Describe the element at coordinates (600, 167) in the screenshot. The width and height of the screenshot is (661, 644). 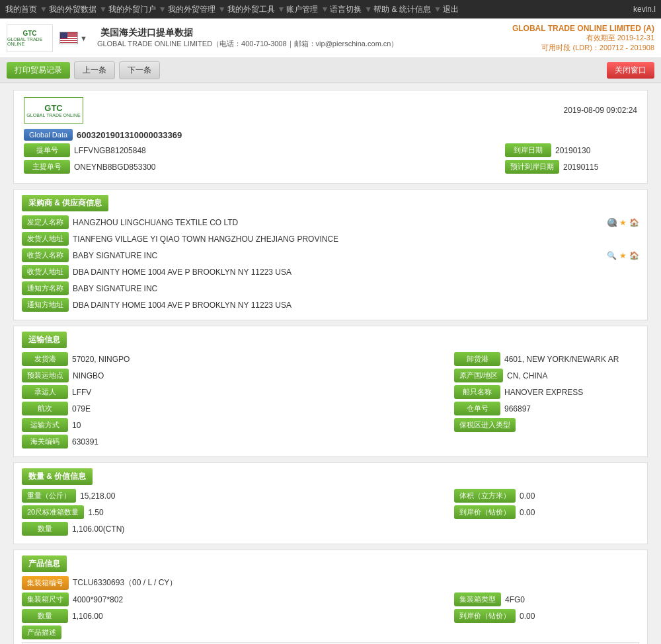
I see `est-arrival-value: 20190115` at that location.